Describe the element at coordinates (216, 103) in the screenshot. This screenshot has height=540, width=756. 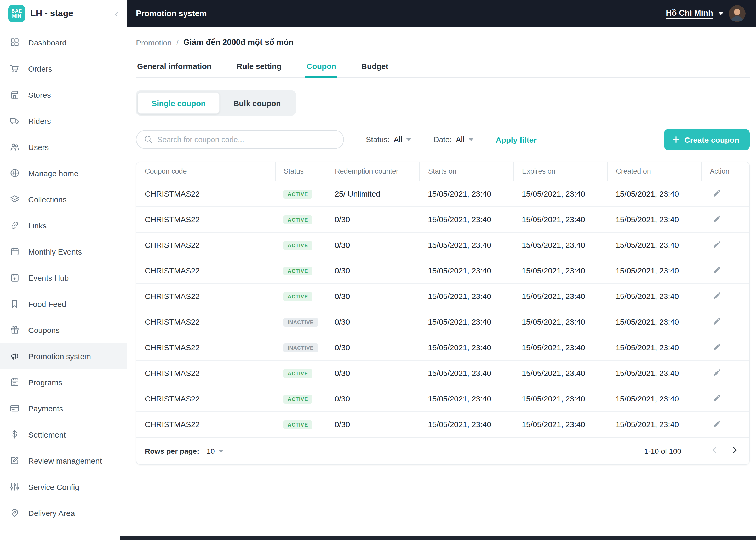
I see `coupon-type-toggle: Single couponBulk coupon` at that location.